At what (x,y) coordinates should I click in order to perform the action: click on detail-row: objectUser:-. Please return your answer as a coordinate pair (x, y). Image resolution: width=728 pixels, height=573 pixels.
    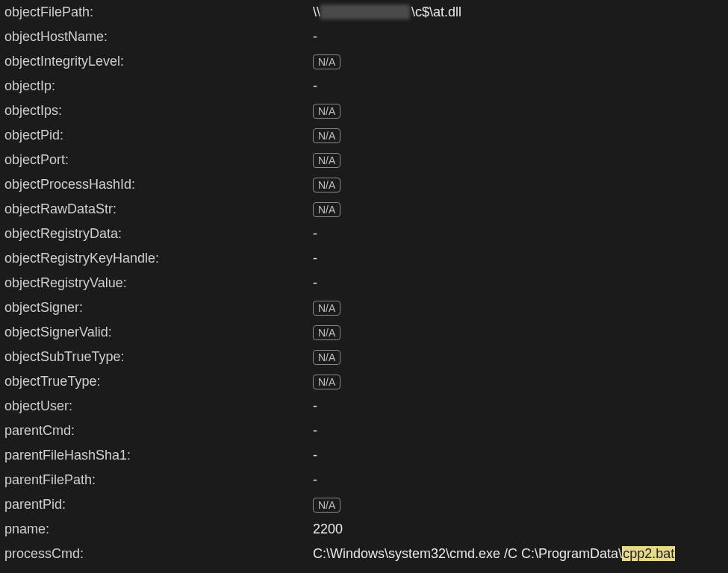
    Looking at the image, I should click on (364, 406).